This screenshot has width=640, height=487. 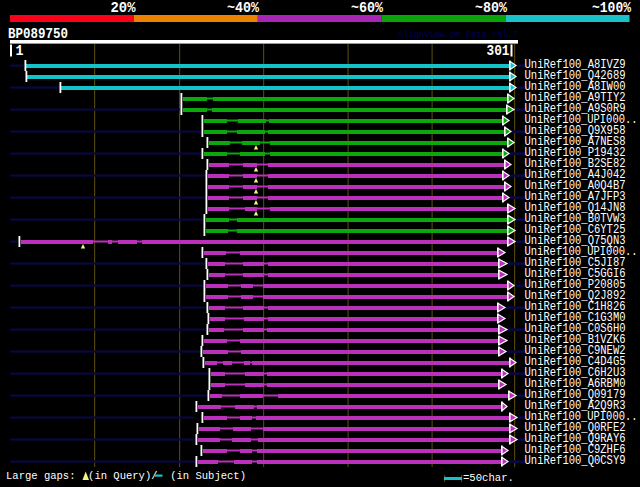 What do you see at coordinates (368, 8) in the screenshot?
I see `svg-text: ~60%` at bounding box center [368, 8].